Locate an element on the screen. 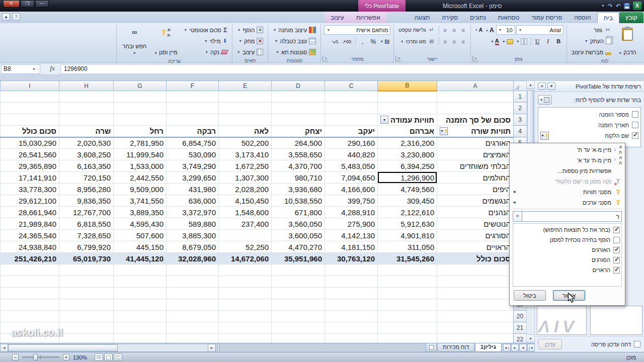 Image resolution: width=644 pixels, height=362 pixels. tab-view: תצוגה is located at coordinates (423, 18).